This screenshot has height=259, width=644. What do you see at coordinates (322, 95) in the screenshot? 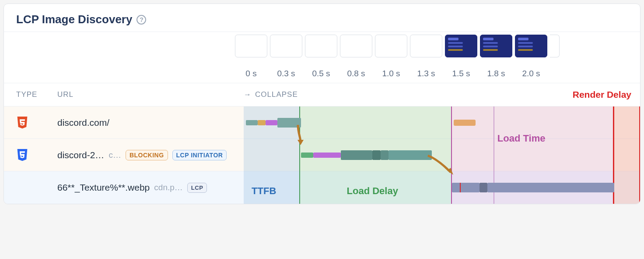
I see `table-header: TYPE URL → COLLAPSE Render Delay` at bounding box center [322, 95].